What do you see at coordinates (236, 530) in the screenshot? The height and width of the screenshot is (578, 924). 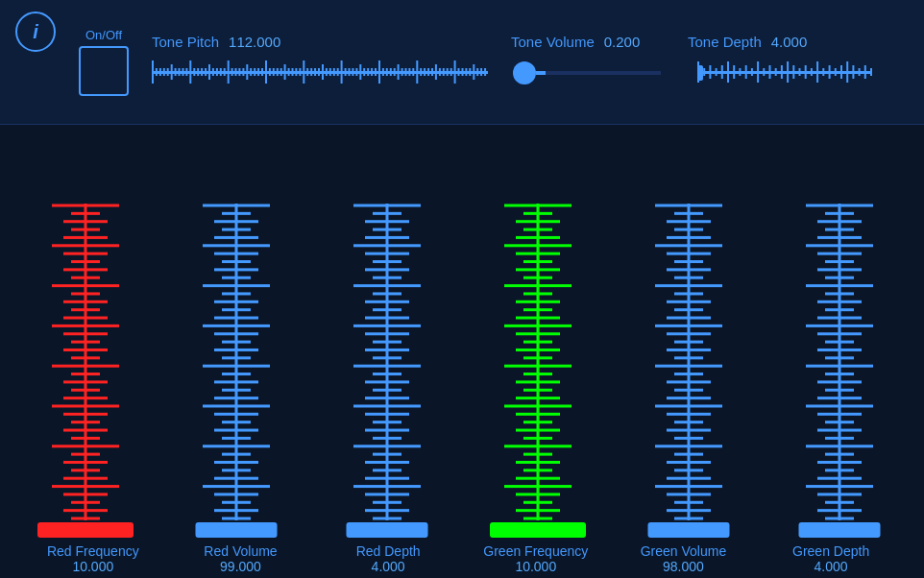 I see `meter-base-svg` at bounding box center [236, 530].